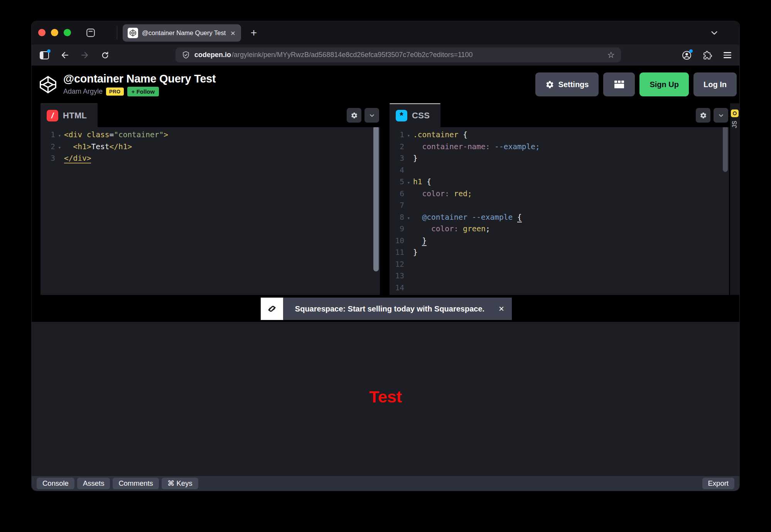 The image size is (771, 532). I want to click on code-line: 1▾<div class="container">, so click(210, 135).